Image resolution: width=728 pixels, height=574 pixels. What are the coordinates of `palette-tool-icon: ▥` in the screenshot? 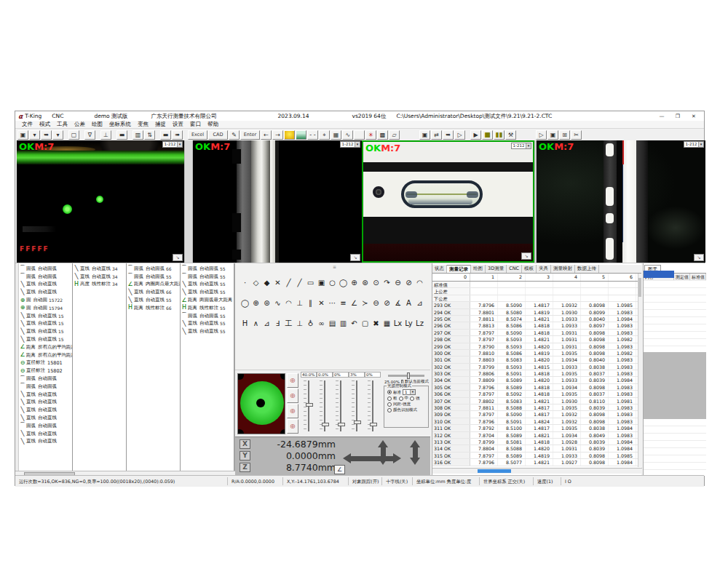 It's located at (344, 324).